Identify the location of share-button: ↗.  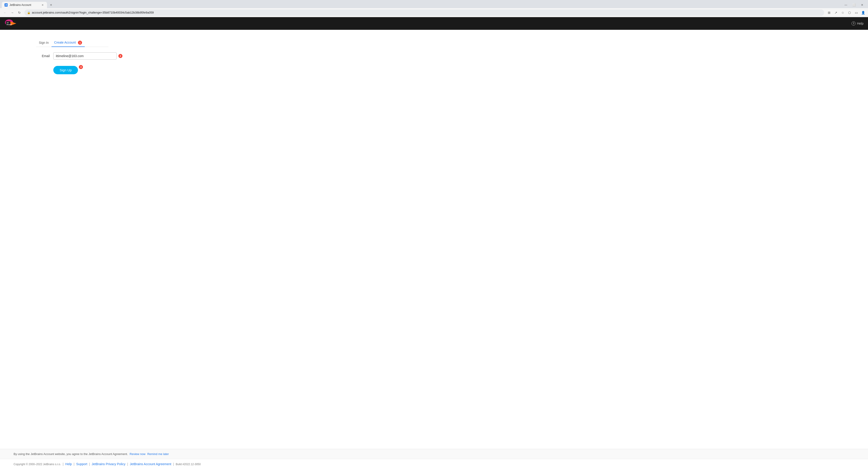
(836, 13).